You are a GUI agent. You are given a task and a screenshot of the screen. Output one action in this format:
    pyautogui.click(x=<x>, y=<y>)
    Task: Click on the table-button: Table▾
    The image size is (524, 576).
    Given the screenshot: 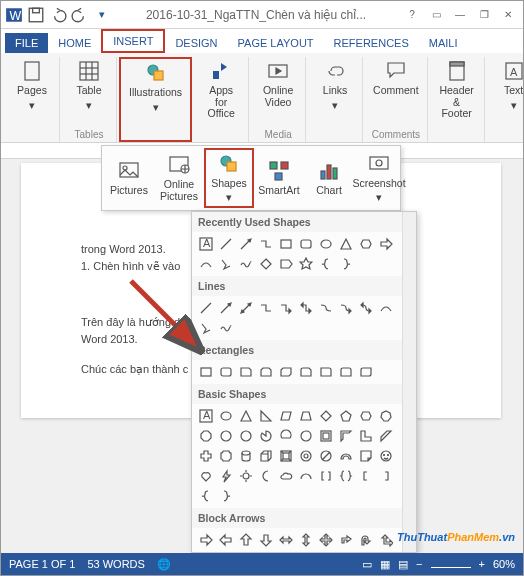 What is the action you would take?
    pyautogui.click(x=89, y=86)
    